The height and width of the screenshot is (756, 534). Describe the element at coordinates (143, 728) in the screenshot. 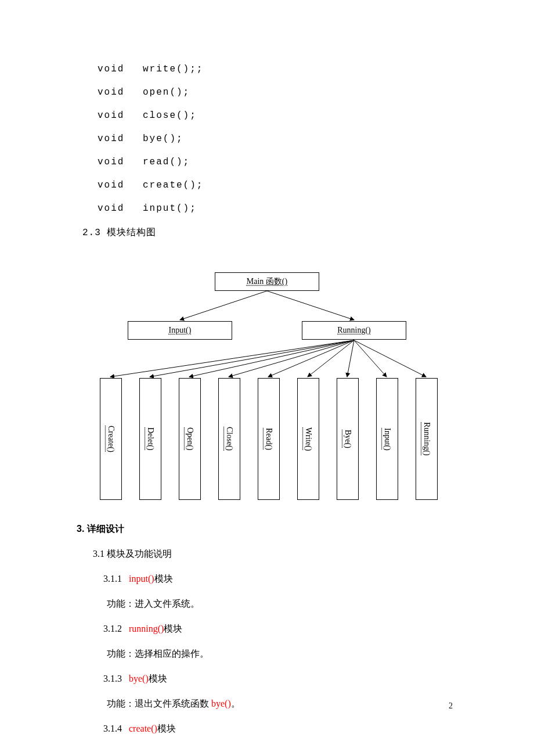

I see `item-fn: create()` at that location.